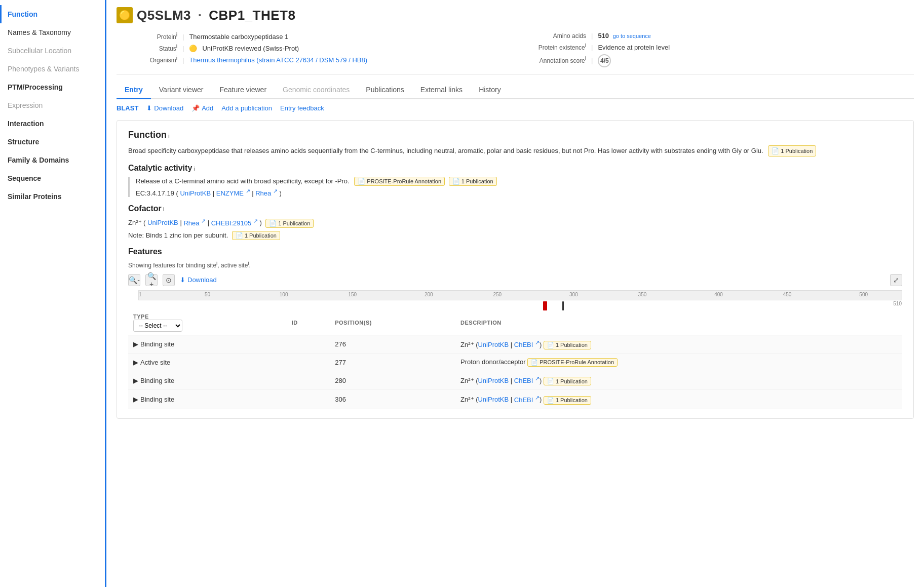  Describe the element at coordinates (679, 362) in the screenshot. I see `cell-description: Proton donor/acceptor 📄 PROSITE-ProRule …` at that location.